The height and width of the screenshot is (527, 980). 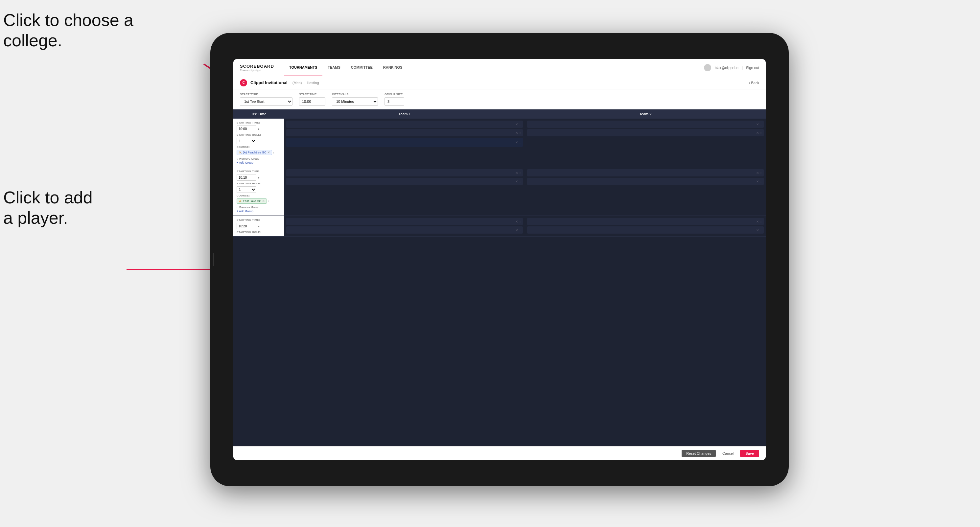 What do you see at coordinates (758, 124) in the screenshot?
I see `team2-x-0-0: ✕` at bounding box center [758, 124].